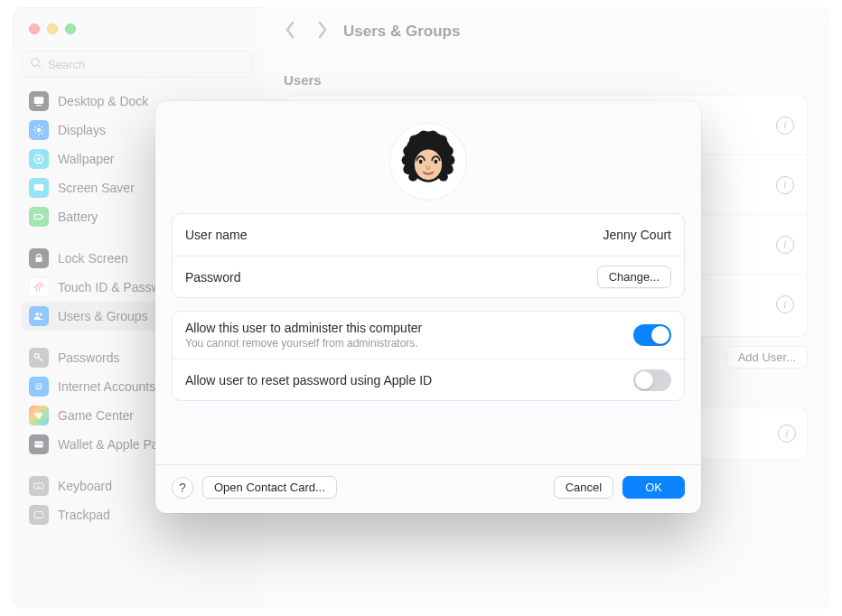  I want to click on sheet-actions: ? Open Contact Card... Cancel OK, so click(428, 488).